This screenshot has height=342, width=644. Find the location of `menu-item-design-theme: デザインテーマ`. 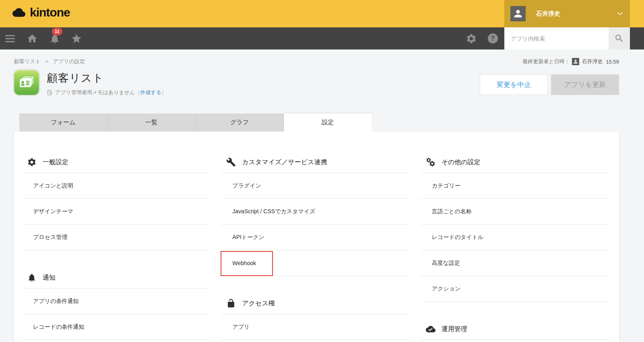

menu-item-design-theme: デザインテーマ is located at coordinates (116, 212).